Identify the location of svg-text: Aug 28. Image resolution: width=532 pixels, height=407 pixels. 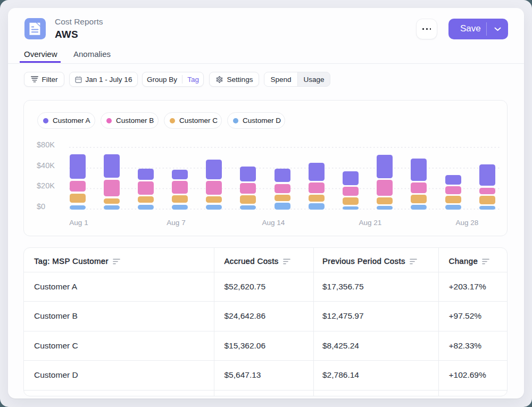
(467, 222).